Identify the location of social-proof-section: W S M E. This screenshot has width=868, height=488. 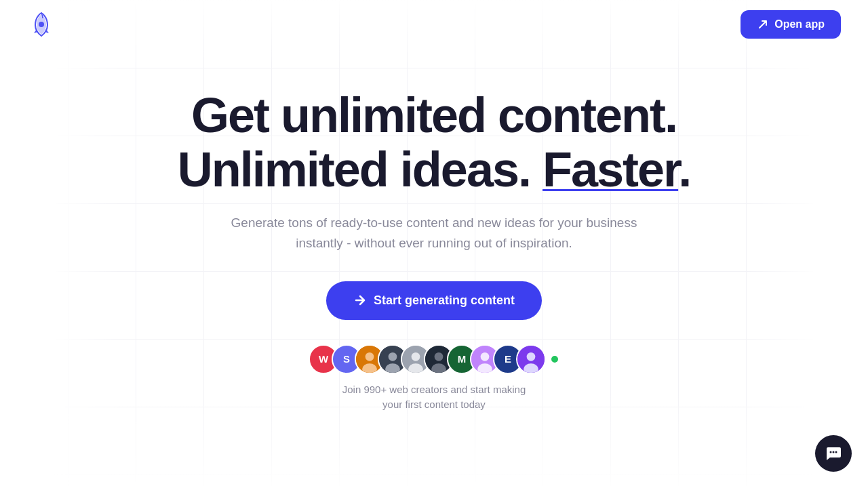
(434, 378).